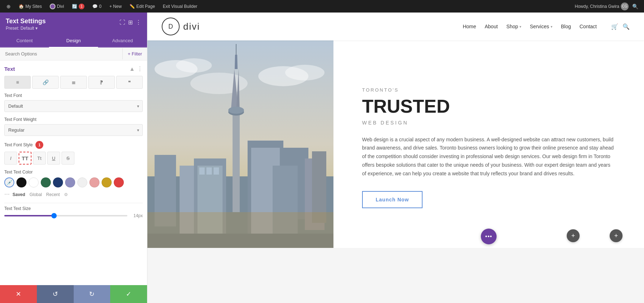  What do you see at coordinates (36, 195) in the screenshot?
I see `global-tab: Global` at bounding box center [36, 195].